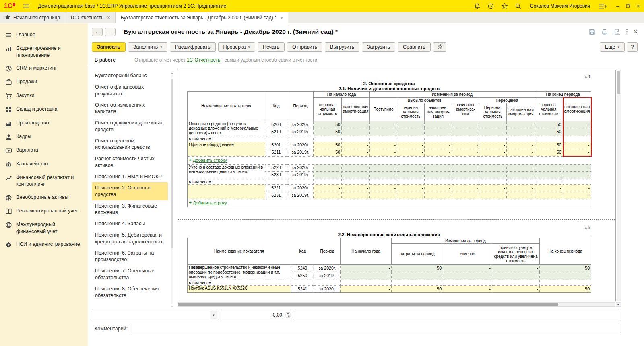 This screenshot has height=346, width=644. What do you see at coordinates (491, 6) in the screenshot?
I see `history-icon` at bounding box center [491, 6].